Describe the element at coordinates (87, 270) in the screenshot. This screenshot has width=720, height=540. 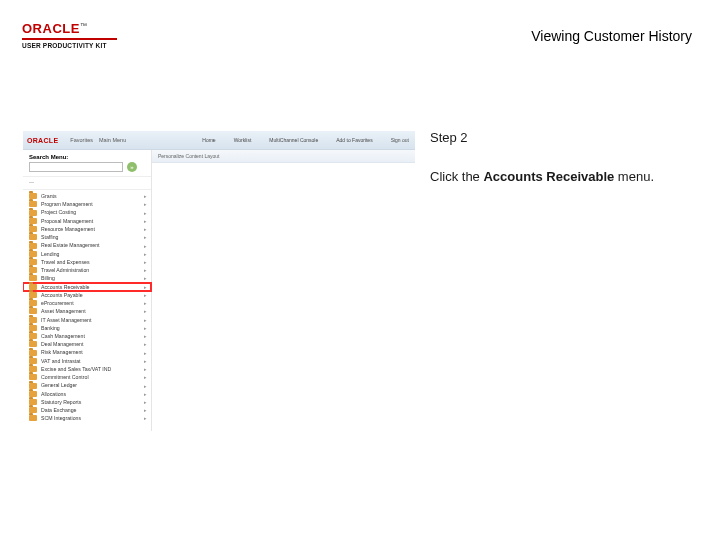
I see `sidebar-item-travel-administration: Travel Administration▸` at that location.